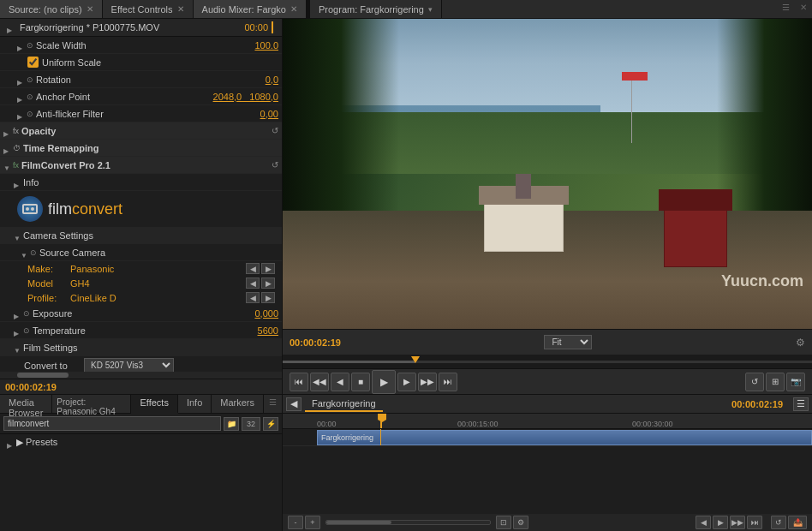  What do you see at coordinates (275, 164) in the screenshot?
I see `reset-filmconvert-icon: ↺` at bounding box center [275, 164].